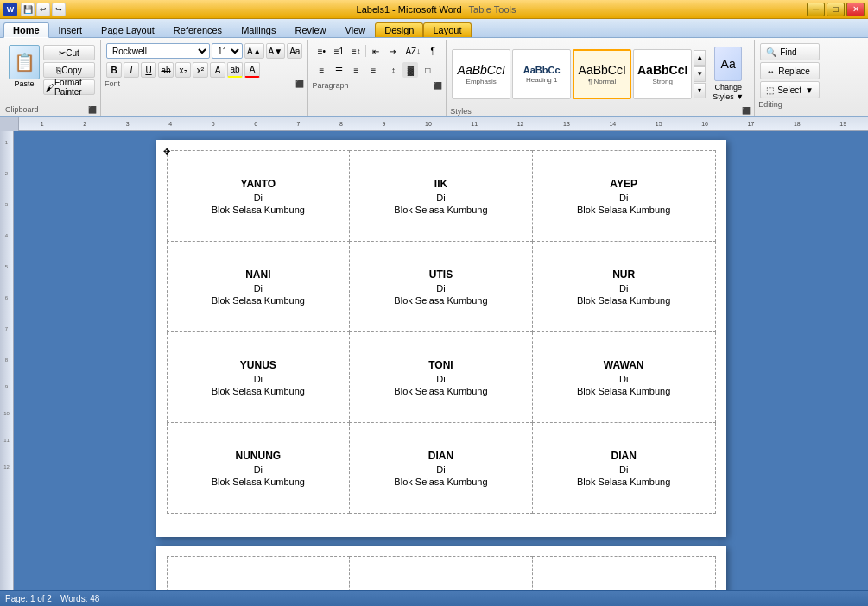  I want to click on text-effects-button: A, so click(218, 70).